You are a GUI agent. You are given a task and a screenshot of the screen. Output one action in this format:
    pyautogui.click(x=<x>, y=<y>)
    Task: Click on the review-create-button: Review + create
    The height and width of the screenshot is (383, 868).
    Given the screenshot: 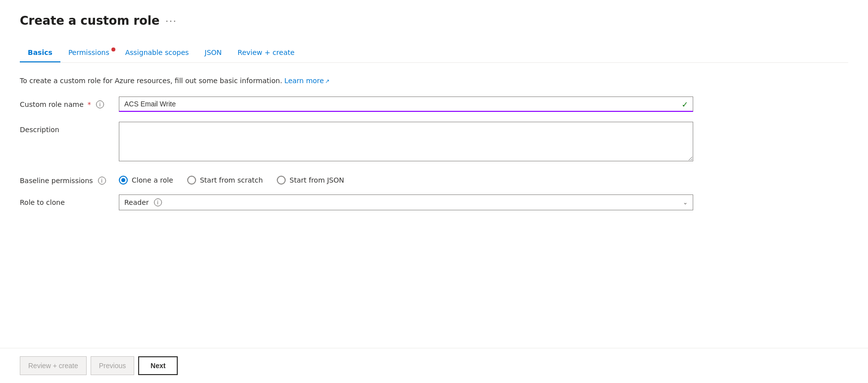 What is the action you would take?
    pyautogui.click(x=53, y=366)
    